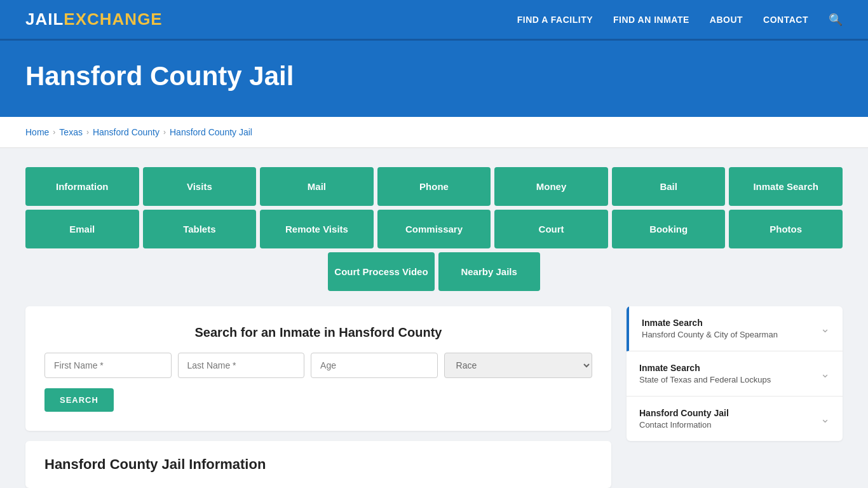 The height and width of the screenshot is (488, 868). I want to click on btn-booking: Booking, so click(668, 229).